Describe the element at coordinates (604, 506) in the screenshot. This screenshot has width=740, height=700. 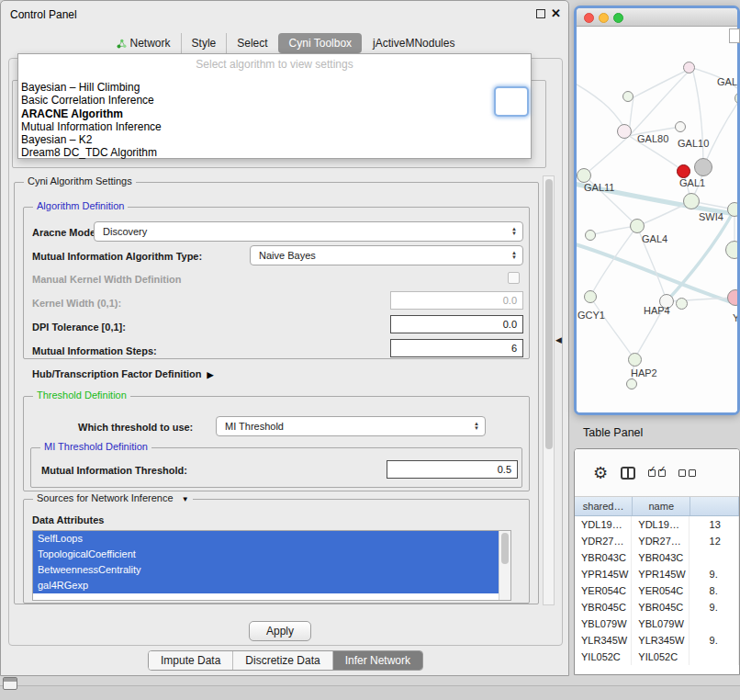
I see `table-column-header: shared…` at that location.